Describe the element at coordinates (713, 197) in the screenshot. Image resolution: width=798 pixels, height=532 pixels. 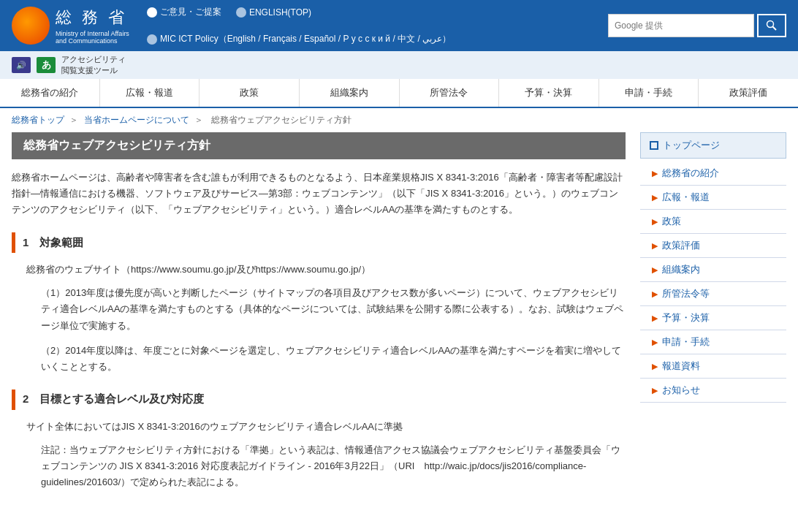
I see `sidebar-item-news: ▶ 広報・報道` at that location.